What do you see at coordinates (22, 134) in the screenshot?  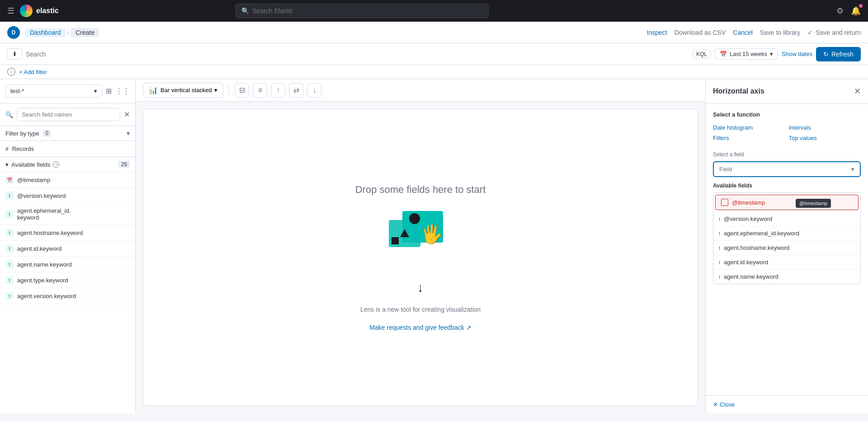 I see `filter-type-label: Filter by type` at bounding box center [22, 134].